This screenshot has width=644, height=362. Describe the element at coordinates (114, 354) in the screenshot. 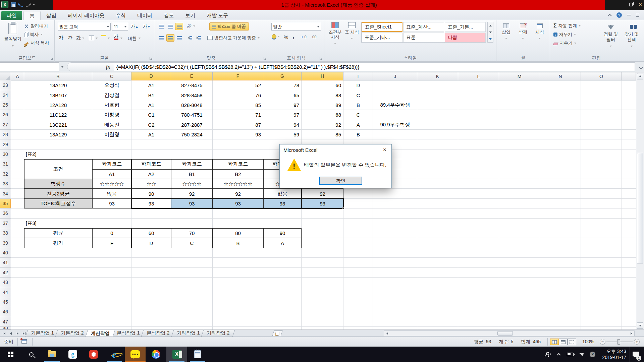

I see `taskbar-internet-explorer: e` at that location.